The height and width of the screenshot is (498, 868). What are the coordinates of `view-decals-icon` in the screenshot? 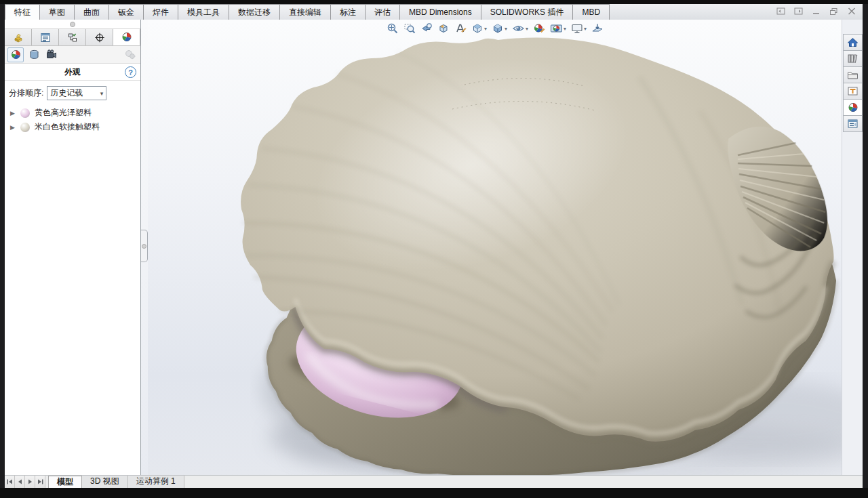 It's located at (34, 54).